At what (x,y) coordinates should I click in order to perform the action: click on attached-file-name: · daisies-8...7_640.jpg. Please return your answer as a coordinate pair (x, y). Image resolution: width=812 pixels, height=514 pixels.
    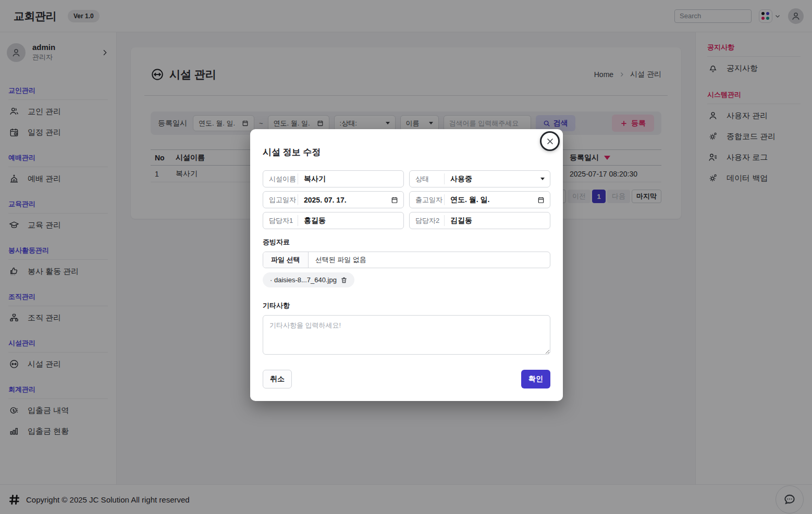
    Looking at the image, I should click on (303, 280).